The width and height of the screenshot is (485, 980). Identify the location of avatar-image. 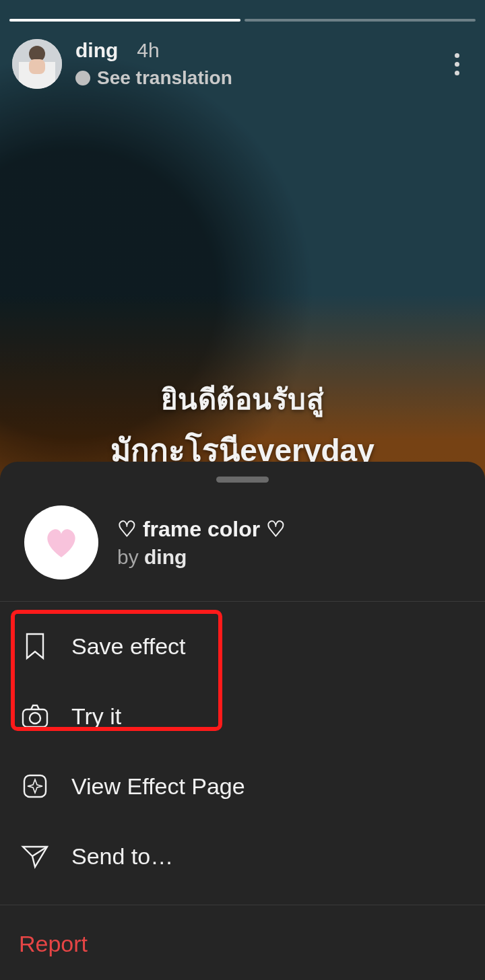
(37, 64).